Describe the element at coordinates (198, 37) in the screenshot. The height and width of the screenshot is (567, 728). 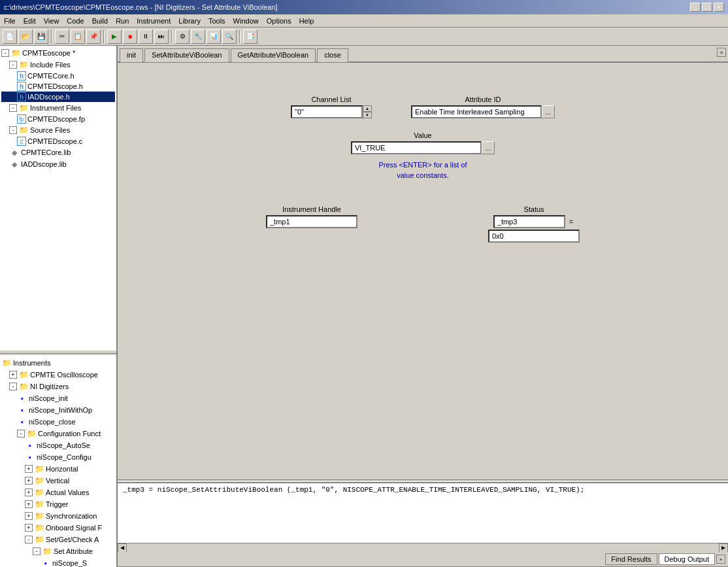
I see `toolbar-b2: 🔧` at that location.